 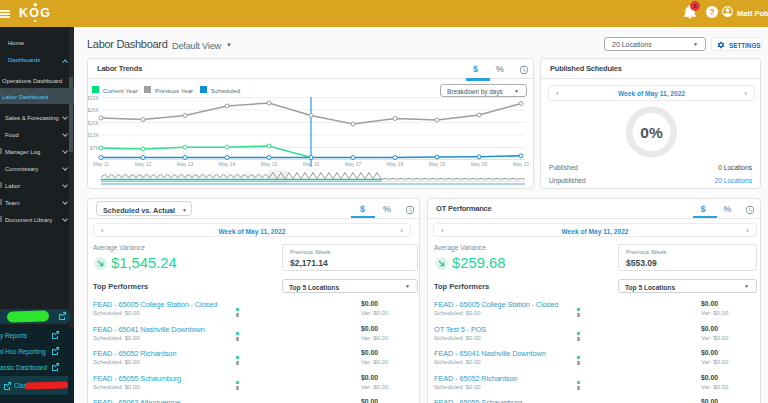 I want to click on svg-text: May 18, so click(x=396, y=164).